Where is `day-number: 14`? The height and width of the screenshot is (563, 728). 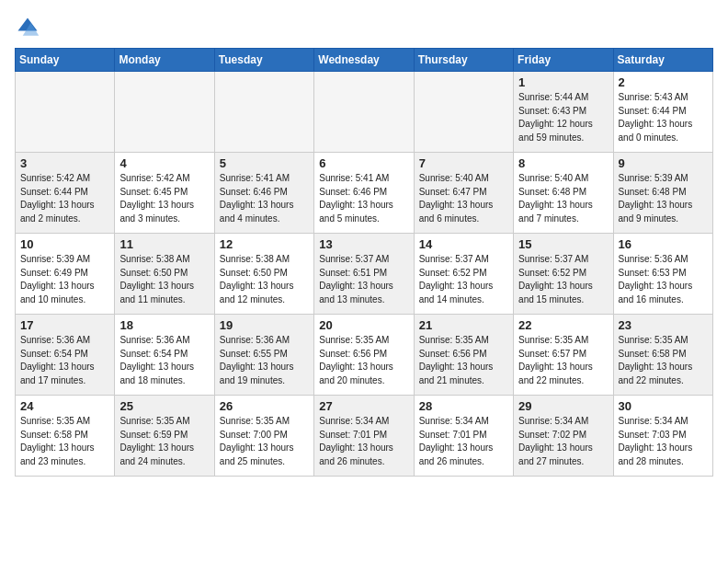 day-number: 14 is located at coordinates (463, 245).